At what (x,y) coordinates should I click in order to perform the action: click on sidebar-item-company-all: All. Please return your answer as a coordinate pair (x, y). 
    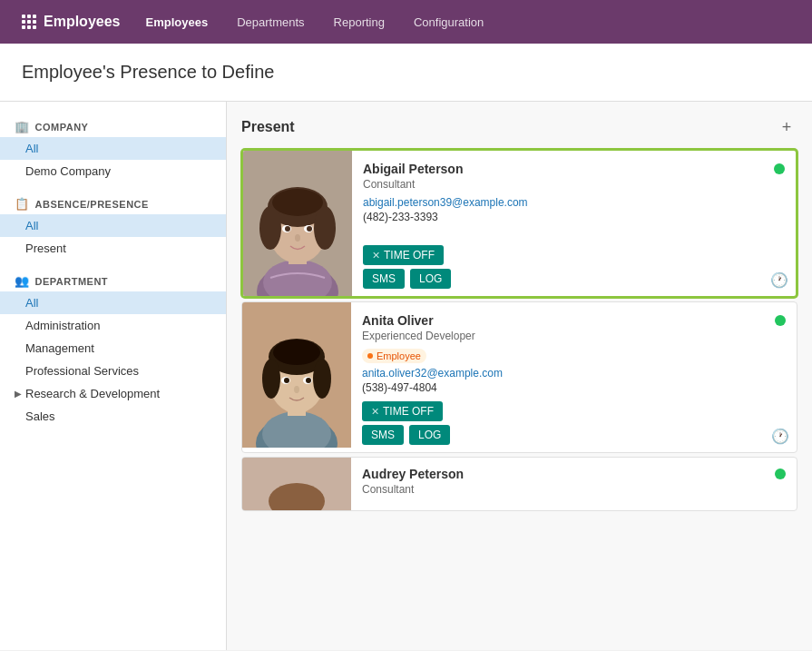
    Looking at the image, I should click on (113, 149).